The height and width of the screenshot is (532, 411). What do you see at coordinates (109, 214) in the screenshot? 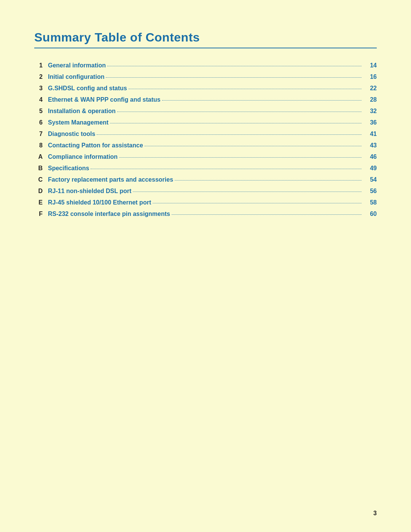
I see `toc-entry-title: RS-232 console interface pin assignments` at bounding box center [109, 214].